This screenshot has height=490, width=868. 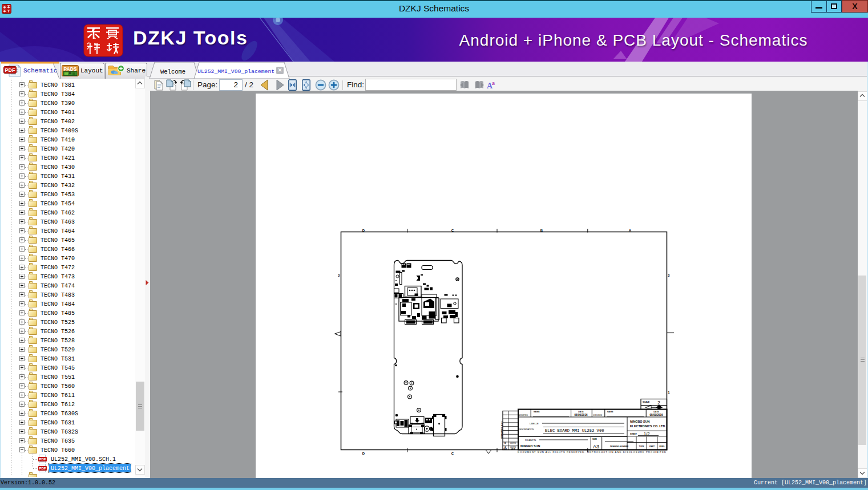 What do you see at coordinates (620, 447) in the screenshot?
I see `svg-text: DRAWING NUMBER` at bounding box center [620, 447].